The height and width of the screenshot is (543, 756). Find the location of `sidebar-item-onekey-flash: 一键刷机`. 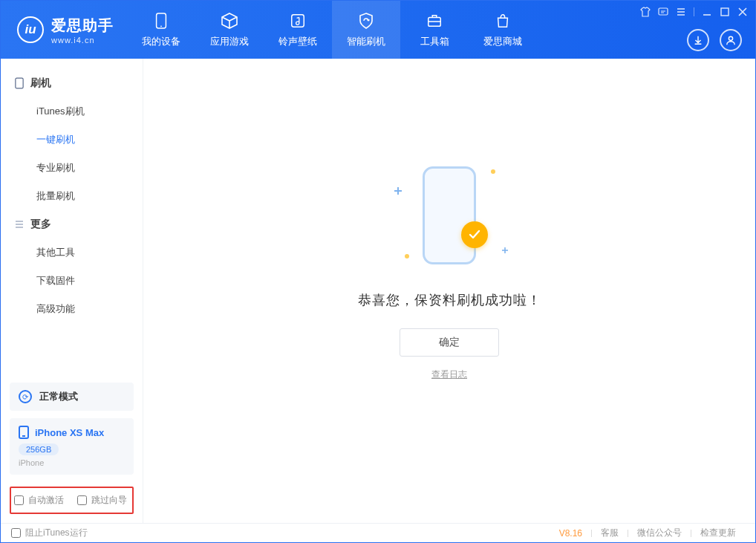

sidebar-item-onekey-flash: 一键刷机 is located at coordinates (71, 140).